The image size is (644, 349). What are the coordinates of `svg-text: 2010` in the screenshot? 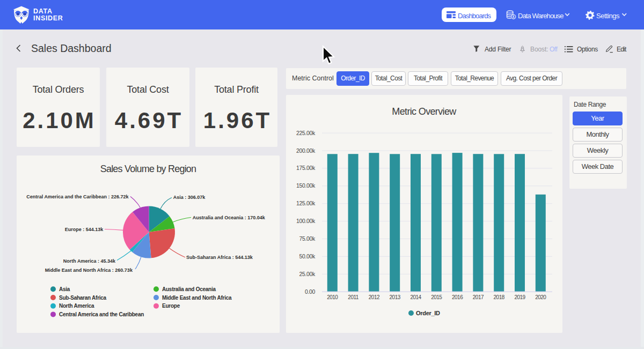 It's located at (333, 297).